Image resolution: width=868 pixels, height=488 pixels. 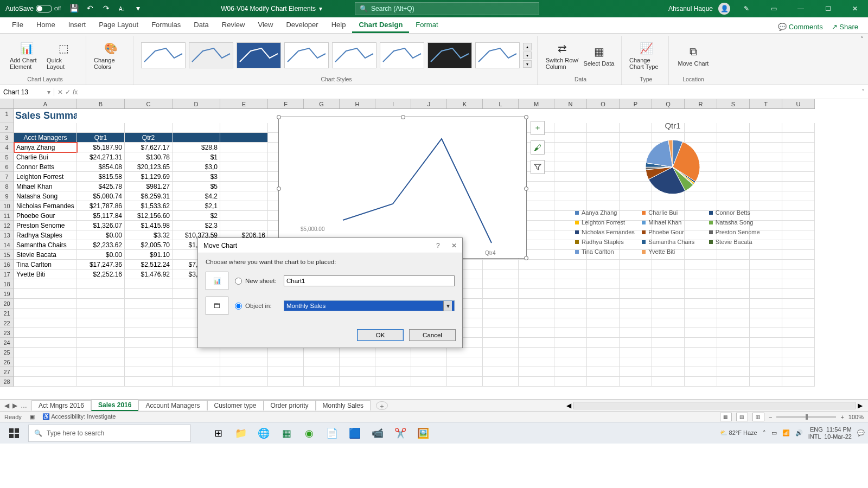 What do you see at coordinates (149, 265) in the screenshot?
I see `cell: $2,512.24` at bounding box center [149, 265].